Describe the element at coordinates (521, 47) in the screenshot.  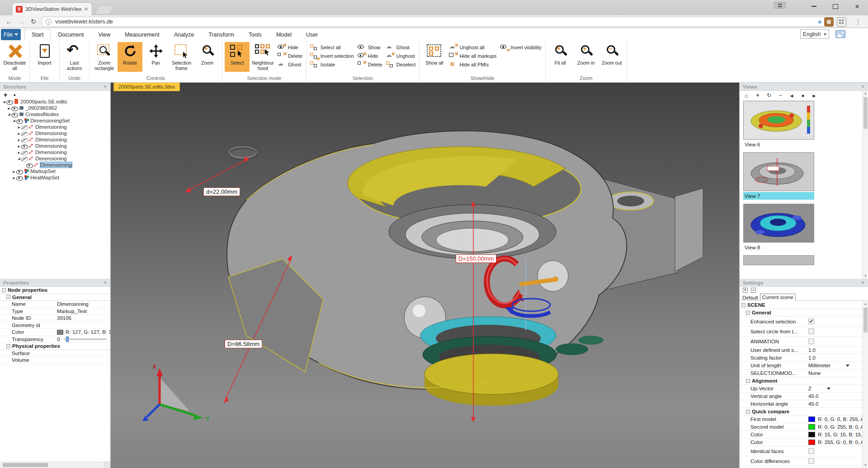
I see `invert-visibility-button: Invert visibility` at that location.